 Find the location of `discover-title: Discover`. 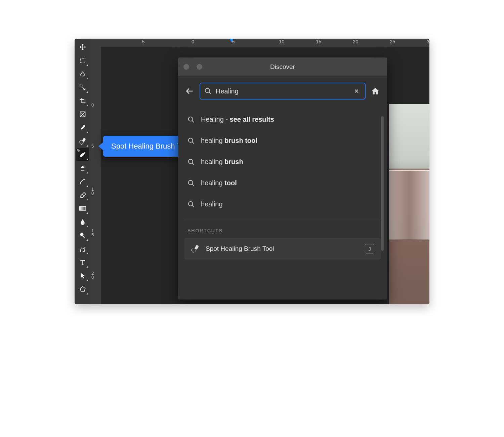

discover-title: Discover is located at coordinates (283, 67).